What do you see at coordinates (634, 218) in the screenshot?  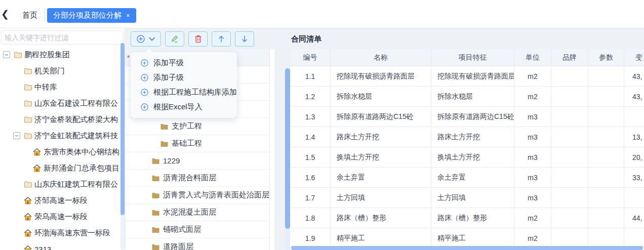 I see `table-cell: 44,` at bounding box center [634, 218].